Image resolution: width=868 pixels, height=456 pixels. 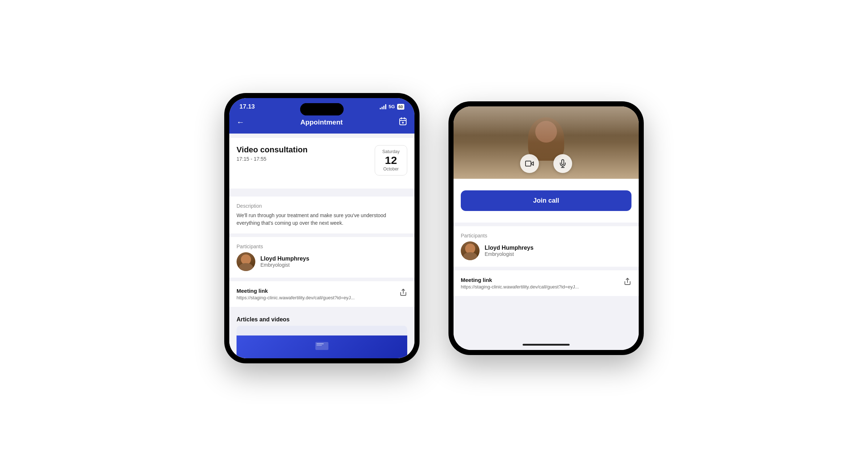 What do you see at coordinates (247, 107) in the screenshot?
I see `status-time: 17.13` at bounding box center [247, 107].